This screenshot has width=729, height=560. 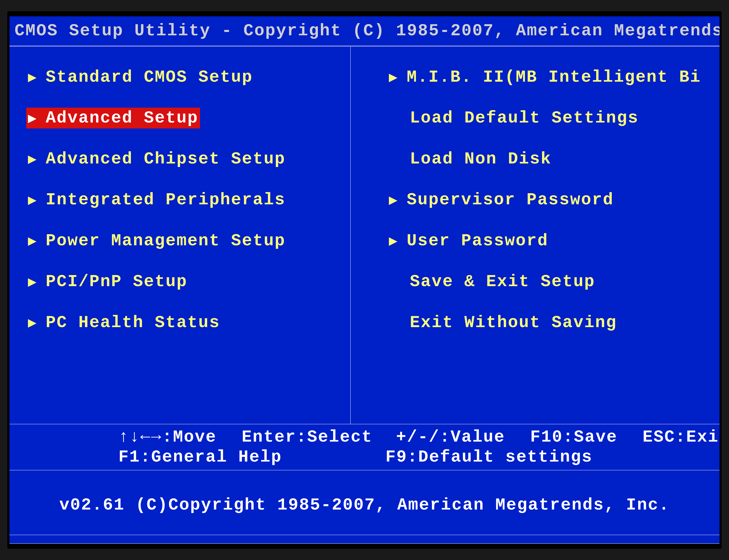 I want to click on menu-item: ▶PC Health Status, so click(x=124, y=323).